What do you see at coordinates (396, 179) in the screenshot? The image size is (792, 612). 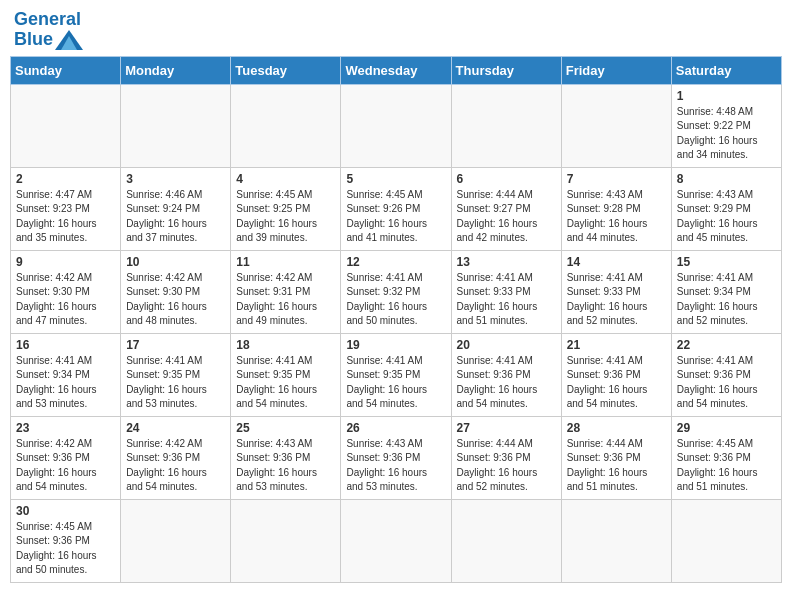 I see `day-number: 5` at bounding box center [396, 179].